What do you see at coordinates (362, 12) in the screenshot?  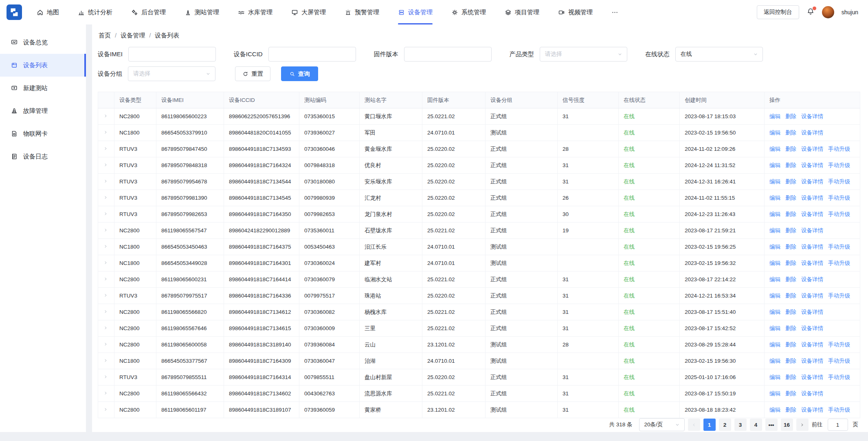 I see `nav-item-warning-management: 预警管理` at bounding box center [362, 12].